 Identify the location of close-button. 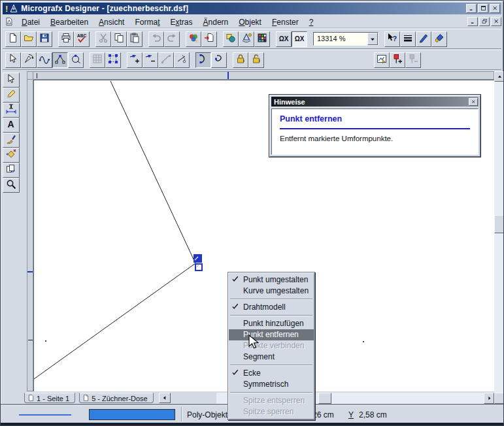
(495, 8).